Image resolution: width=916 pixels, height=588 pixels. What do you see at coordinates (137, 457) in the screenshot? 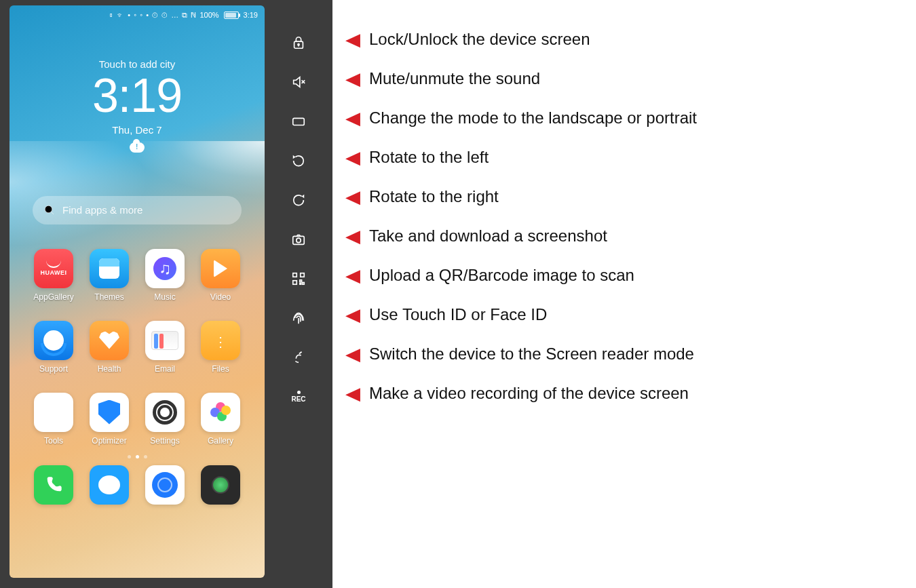
I see `page-indicator` at bounding box center [137, 457].